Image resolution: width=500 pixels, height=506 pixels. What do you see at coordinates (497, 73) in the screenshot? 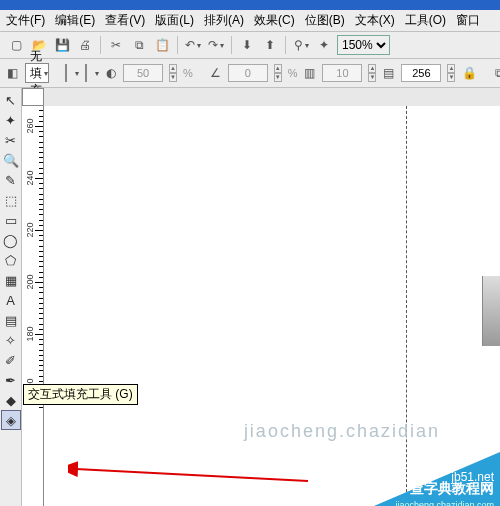
I see `copy-fill-button: ⧉` at bounding box center [497, 73].